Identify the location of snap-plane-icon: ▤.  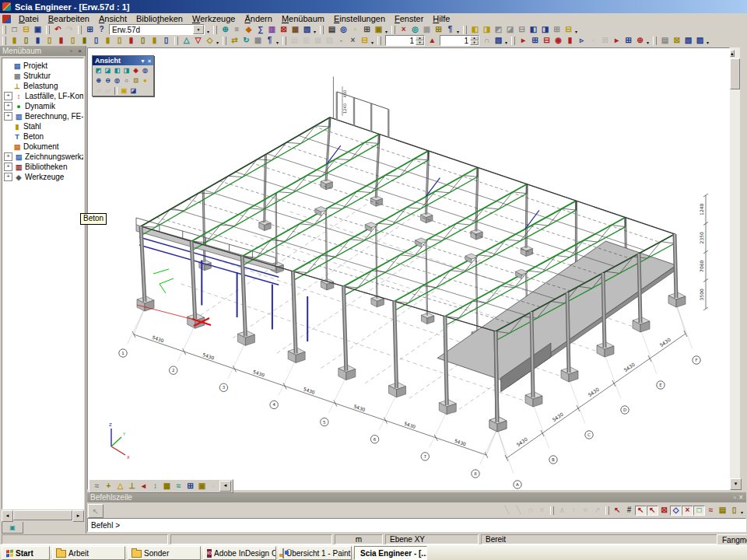
(722, 510).